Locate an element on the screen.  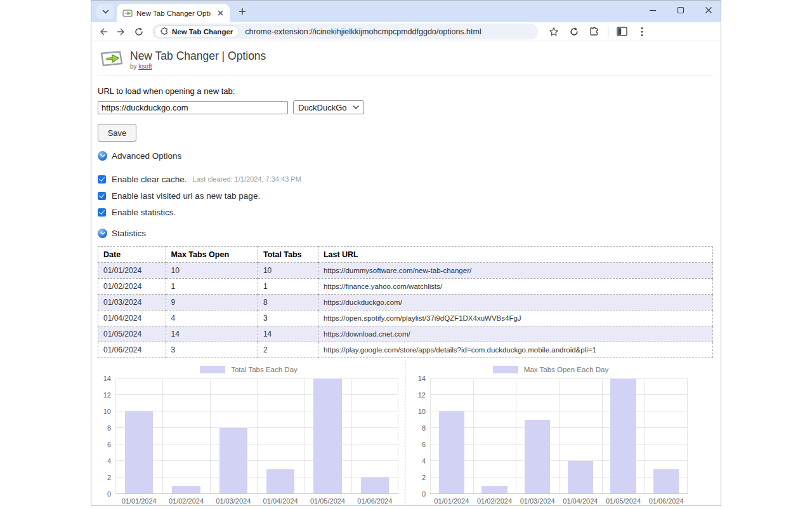
browser-toolbar: New Tab Changer chrome-extension://icine… is located at coordinates (406, 32).